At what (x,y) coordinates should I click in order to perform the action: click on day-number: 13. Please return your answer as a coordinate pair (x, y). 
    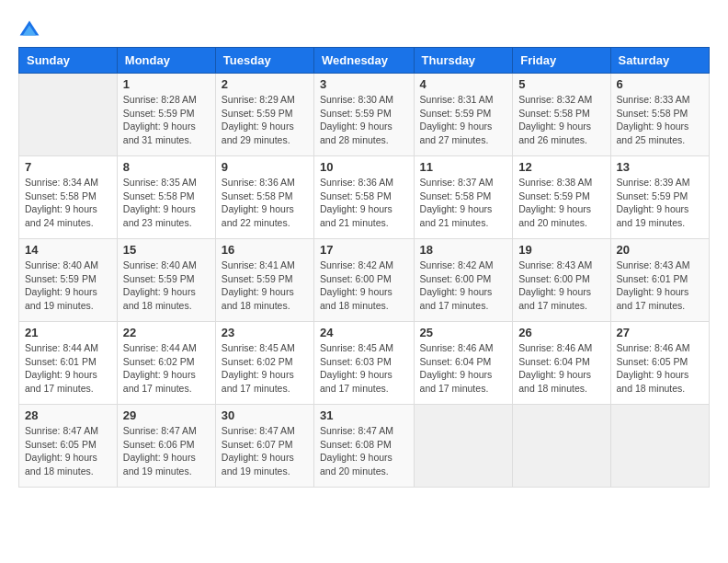
    Looking at the image, I should click on (660, 167).